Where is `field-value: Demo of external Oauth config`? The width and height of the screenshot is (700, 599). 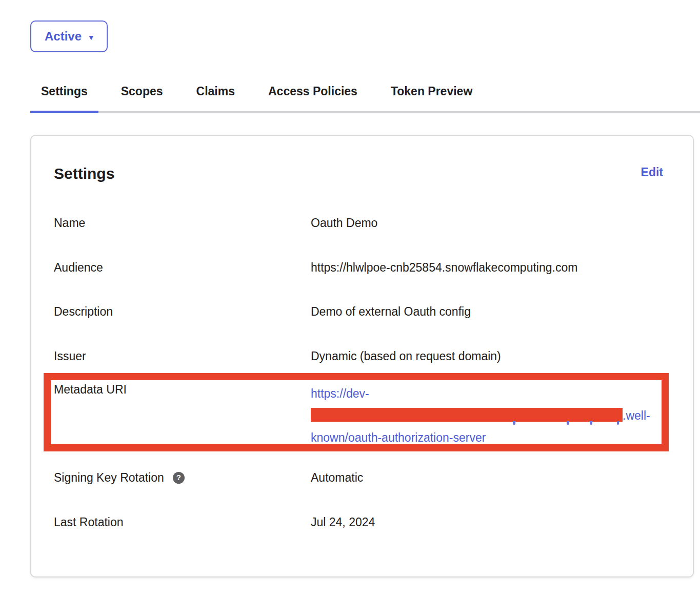
field-value: Demo of external Oauth config is located at coordinates (391, 312).